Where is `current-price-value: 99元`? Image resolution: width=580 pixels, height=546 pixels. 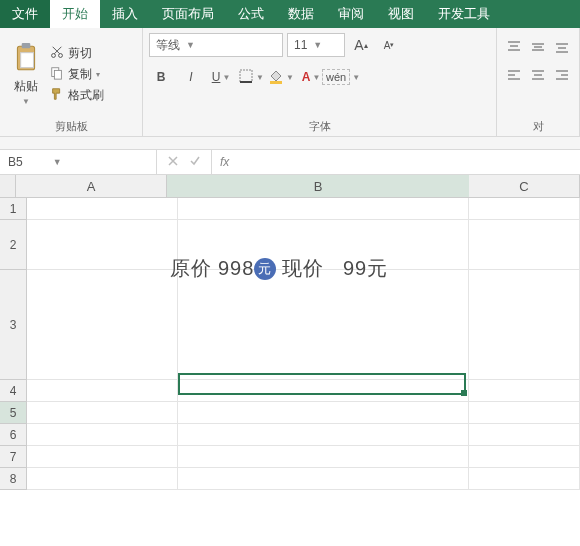
current-price-value: 99元 is located at coordinates (366, 268).